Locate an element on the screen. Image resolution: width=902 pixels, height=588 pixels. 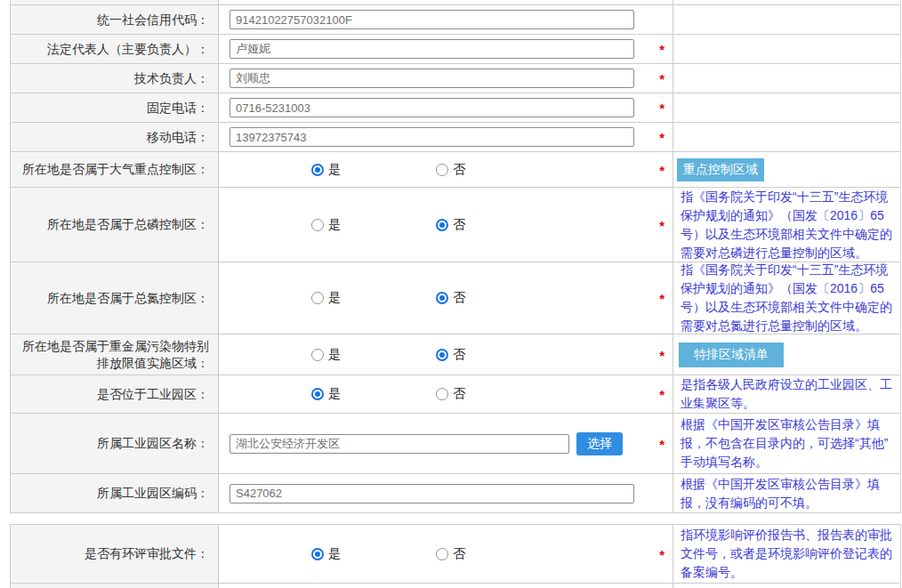
form-row-legal-representative: 法定代表人（主要负责人）： * is located at coordinates (455, 50).